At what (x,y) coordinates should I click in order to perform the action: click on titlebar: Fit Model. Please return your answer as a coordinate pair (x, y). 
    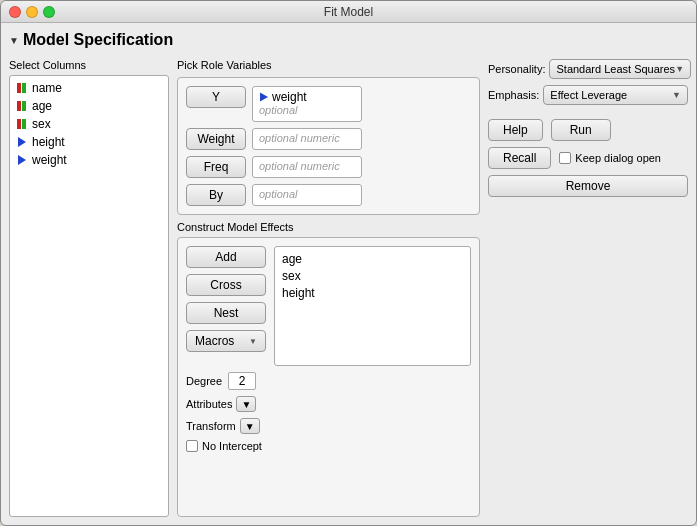
    Looking at the image, I should click on (348, 12).